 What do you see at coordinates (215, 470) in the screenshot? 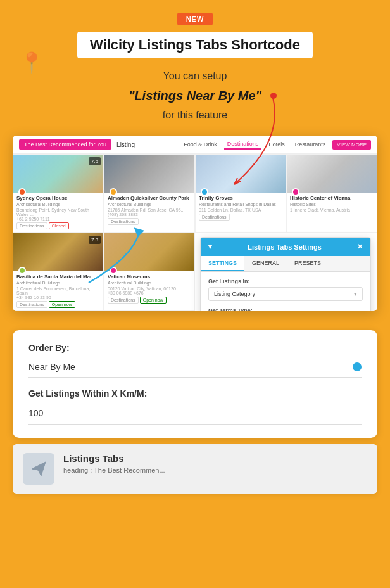
I see `listings-tabs-subtitle: heading : The Best Recommen...` at bounding box center [215, 470].